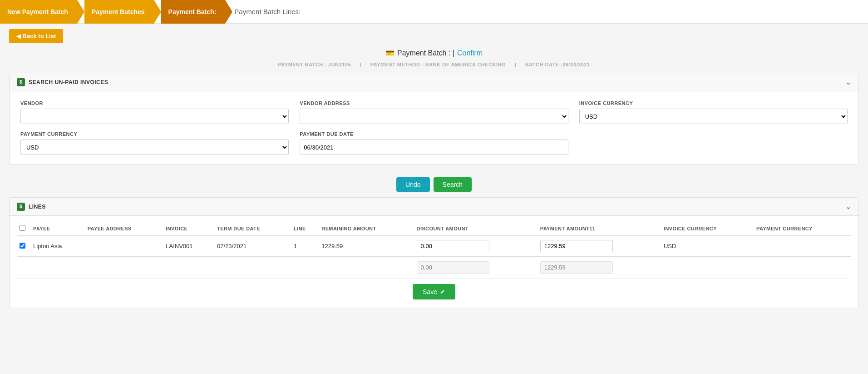 This screenshot has width=868, height=374. What do you see at coordinates (366, 246) in the screenshot?
I see `row-remaining-amount: 1229.59` at bounding box center [366, 246].